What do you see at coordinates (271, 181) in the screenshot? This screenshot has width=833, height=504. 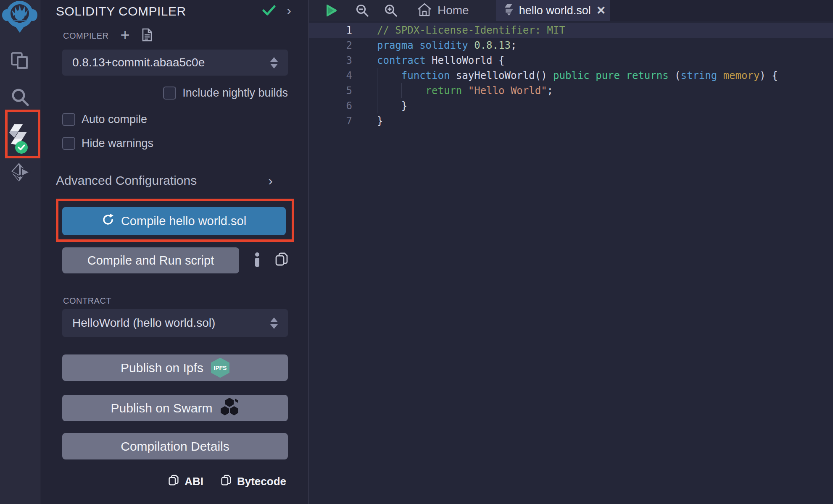 I see `advanced-chevron-icon: ›` at bounding box center [271, 181].